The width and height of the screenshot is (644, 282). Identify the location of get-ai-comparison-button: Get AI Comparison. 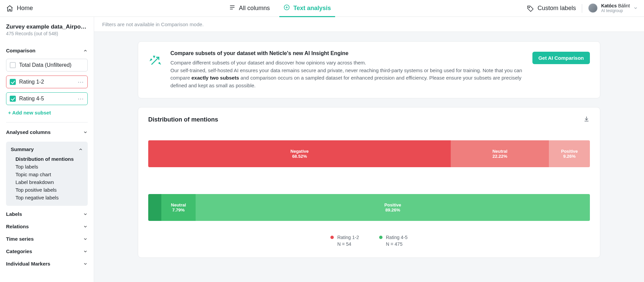
(561, 58).